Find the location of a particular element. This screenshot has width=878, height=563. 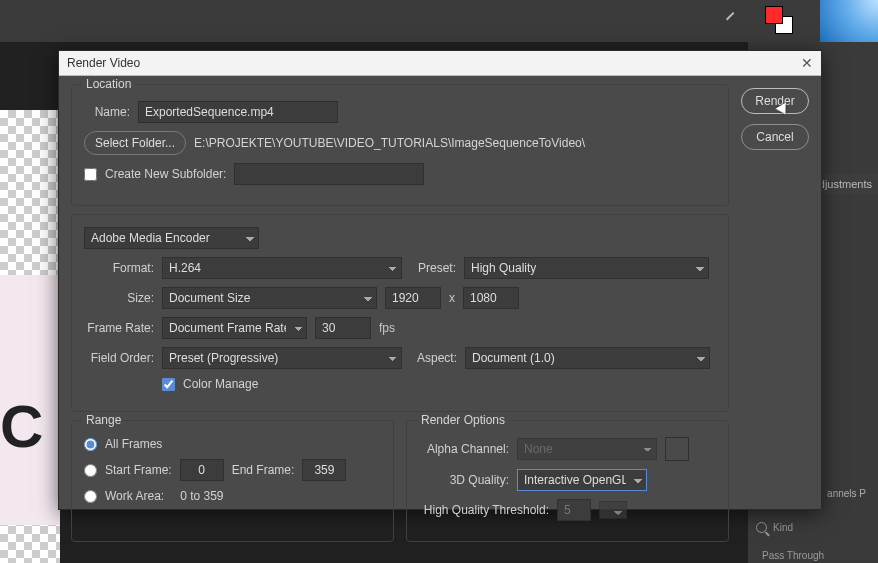

color-manage-checkbox is located at coordinates (168, 384).